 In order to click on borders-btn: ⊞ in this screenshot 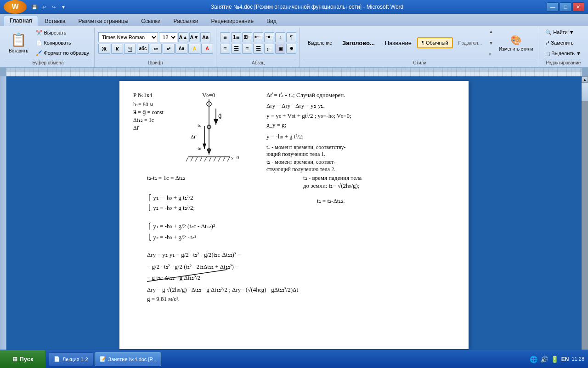, I will do `click(291, 49)`.